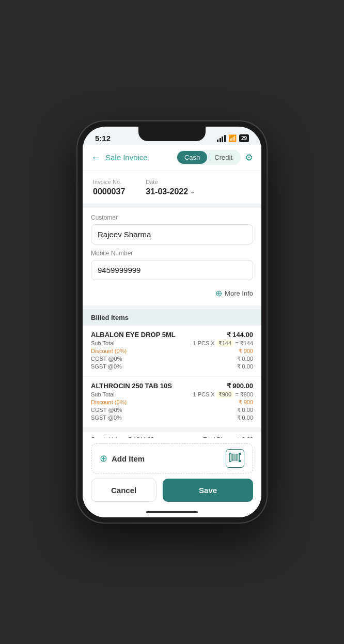 The width and height of the screenshot is (344, 644). I want to click on header-right: Cash Credit ⚙, so click(215, 157).